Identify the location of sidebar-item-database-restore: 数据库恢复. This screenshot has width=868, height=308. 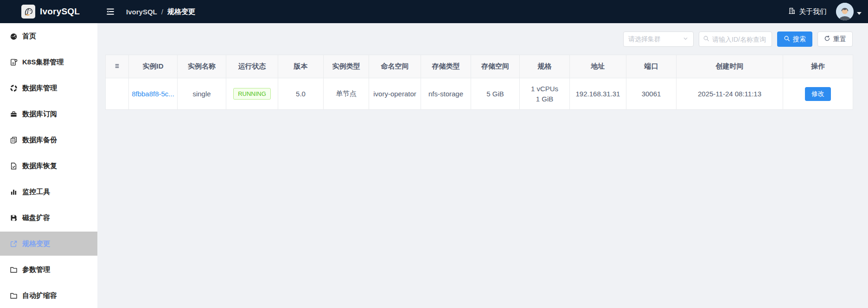
(49, 166).